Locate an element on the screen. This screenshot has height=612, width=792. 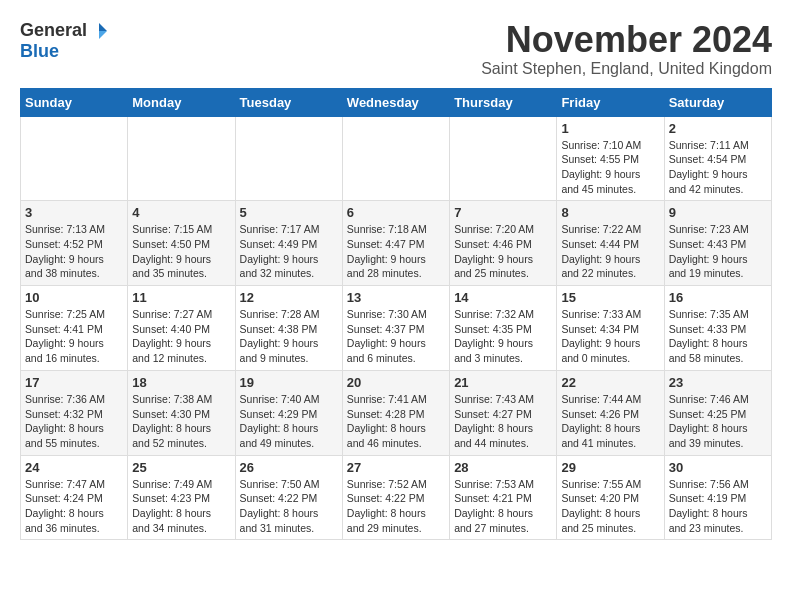
day-number: 24 is located at coordinates (74, 468).